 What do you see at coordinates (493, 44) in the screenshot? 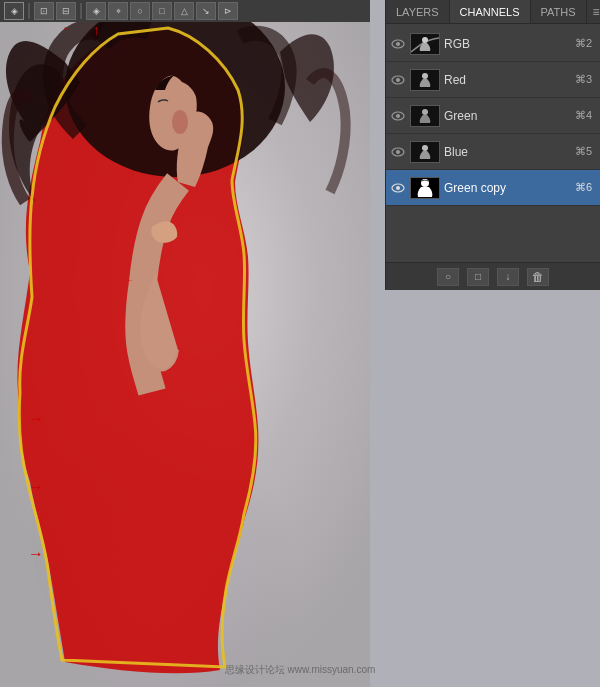
I see `channel-row-rgb: RGB ⌘2` at bounding box center [493, 44].